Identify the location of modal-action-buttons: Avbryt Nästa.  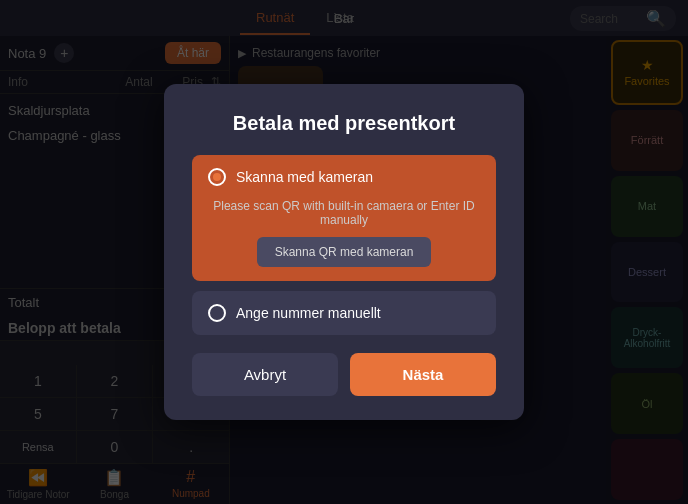
(344, 374).